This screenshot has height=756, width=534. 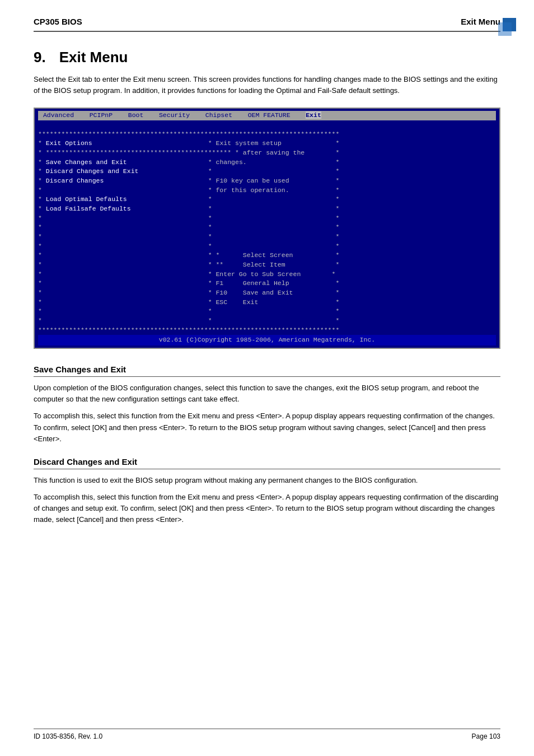 What do you see at coordinates (58, 21) in the screenshot?
I see `header-left: CP305 BIOS` at bounding box center [58, 21].